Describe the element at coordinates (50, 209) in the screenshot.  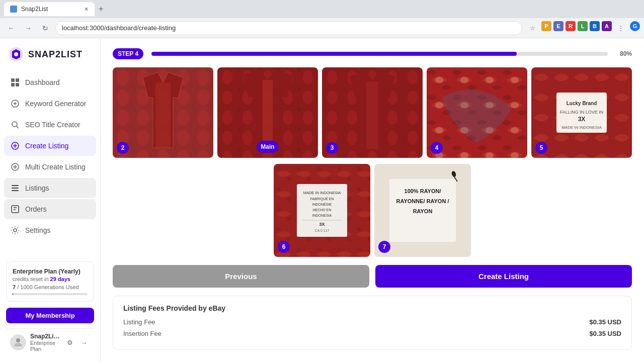
I see `sidebar-item-orders: Orders` at that location.